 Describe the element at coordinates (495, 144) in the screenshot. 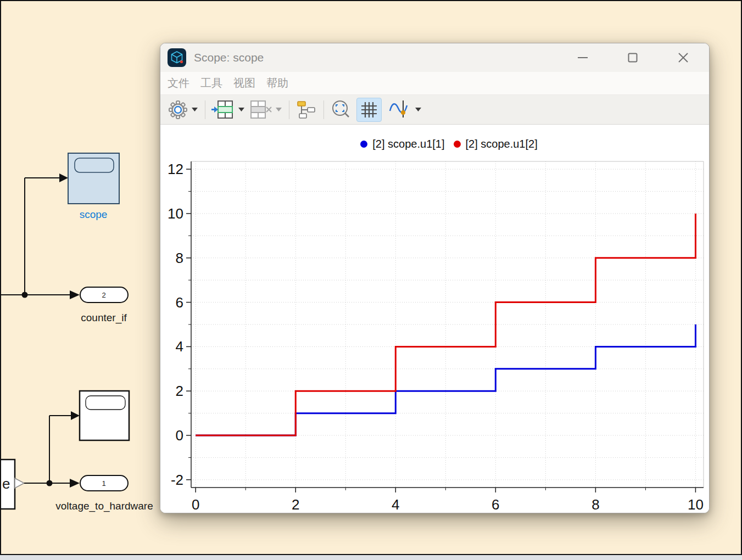

I see `legend-item-series2: [2] scope.u1[2]` at that location.